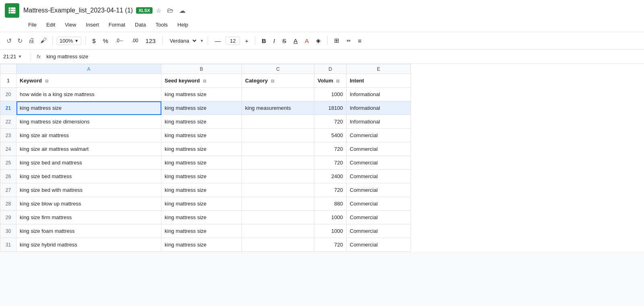 The image size is (644, 306). I want to click on col-header-e: E, so click(379, 69).